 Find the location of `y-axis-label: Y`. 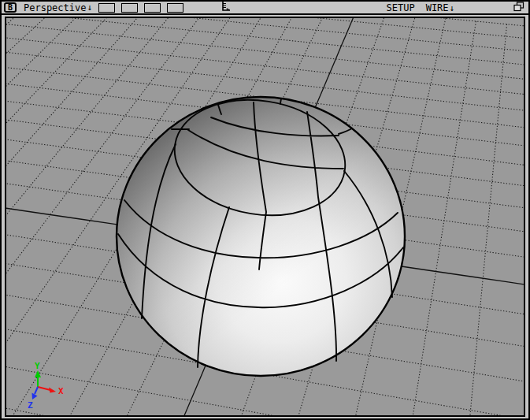

y-axis-label: Y is located at coordinates (38, 366).